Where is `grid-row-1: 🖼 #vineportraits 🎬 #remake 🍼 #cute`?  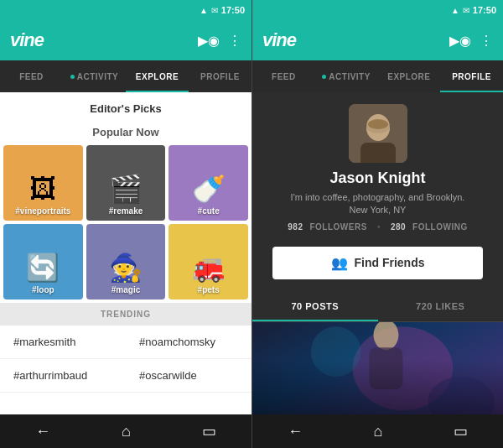
grid-row-1: 🖼 #vineportraits 🎬 #remake 🍼 #cute is located at coordinates (126, 185).